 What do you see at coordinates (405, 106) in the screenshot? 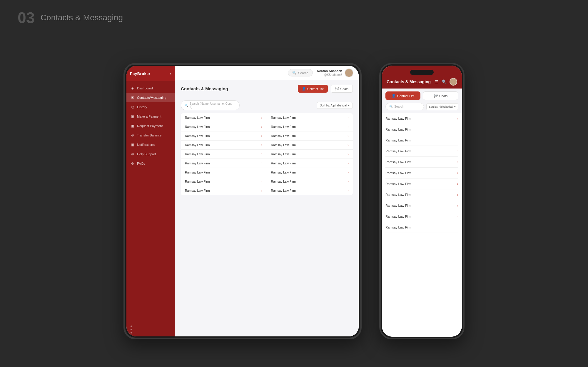
I see `phone-search-input: 🔍 Search` at bounding box center [405, 106].